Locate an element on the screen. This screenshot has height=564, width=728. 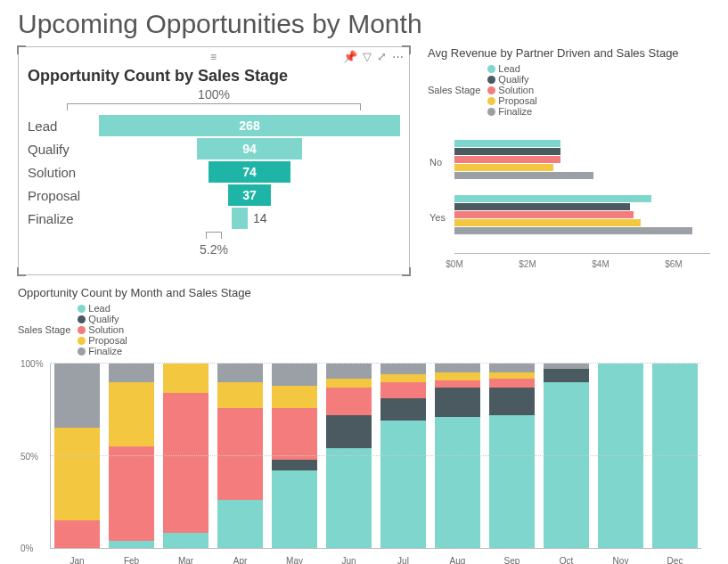
stacked-column: Aug is located at coordinates (458, 456).